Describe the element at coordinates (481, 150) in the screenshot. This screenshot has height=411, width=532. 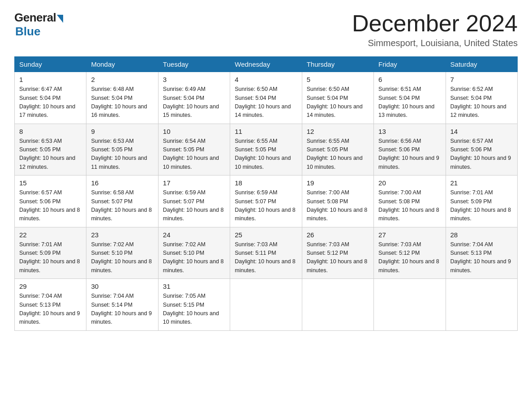
I see `calendar-cell: 14Sunrise: 6:57 AMSunset: 5:06 PMDayligh…` at that location.